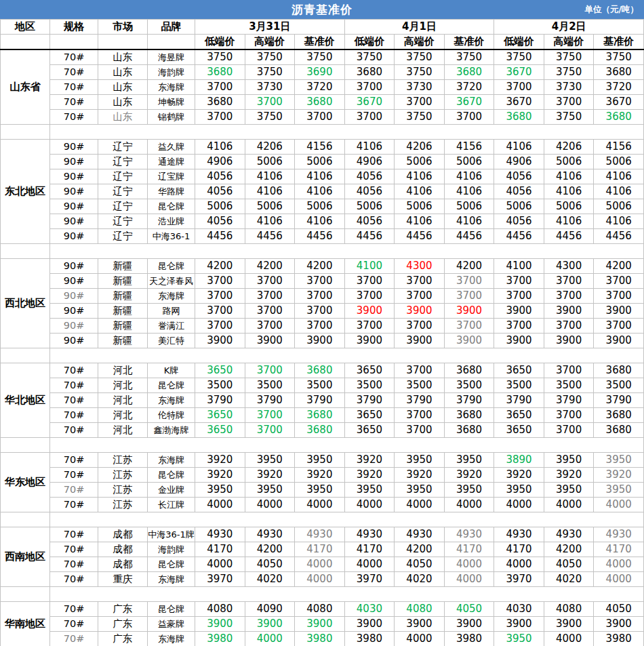 This screenshot has width=644, height=646. What do you see at coordinates (26, 192) in the screenshot?
I see `region-label: 东北地区` at bounding box center [26, 192].